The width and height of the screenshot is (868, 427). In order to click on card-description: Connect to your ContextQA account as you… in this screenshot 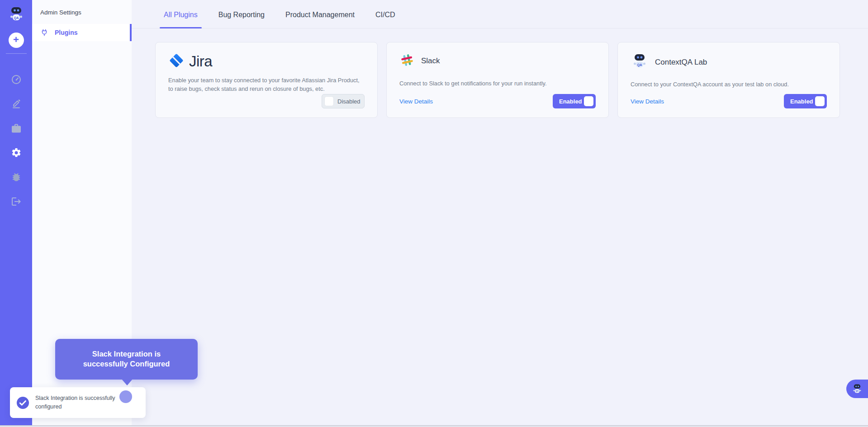, I will do `click(728, 85)`.